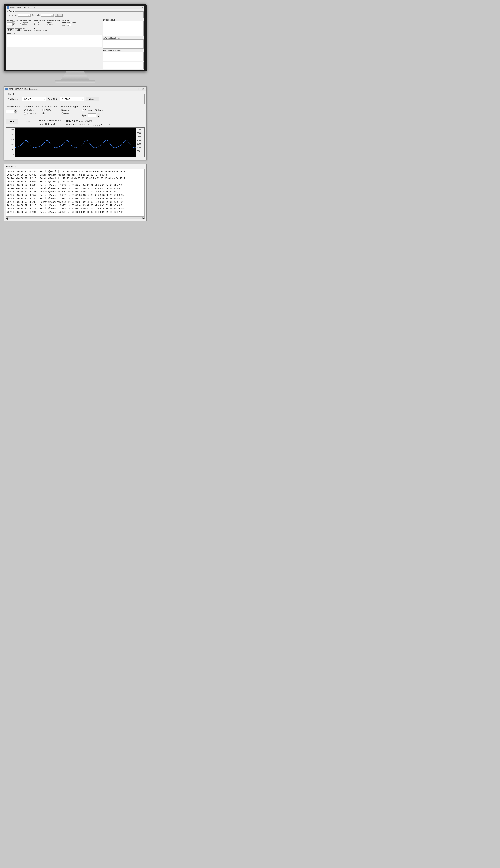  Describe the element at coordinates (75, 182) in the screenshot. I see `log-line: 2022-01-06 08:52:11.605 : Receive[Status…` at that location.